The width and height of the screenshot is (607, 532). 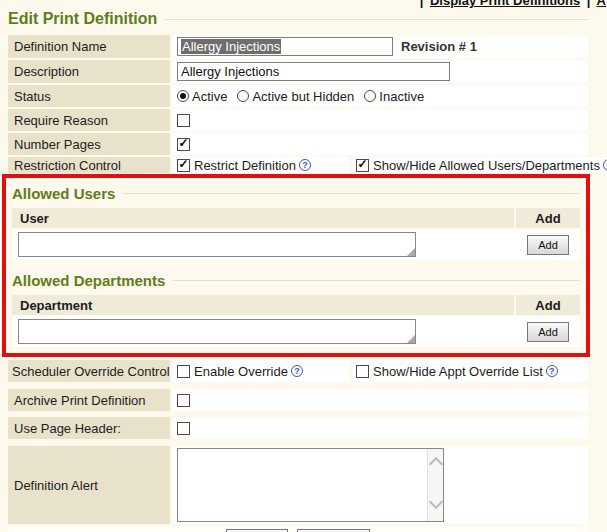 I want to click on use-page-header-label: Use Page Header:, so click(x=89, y=428).